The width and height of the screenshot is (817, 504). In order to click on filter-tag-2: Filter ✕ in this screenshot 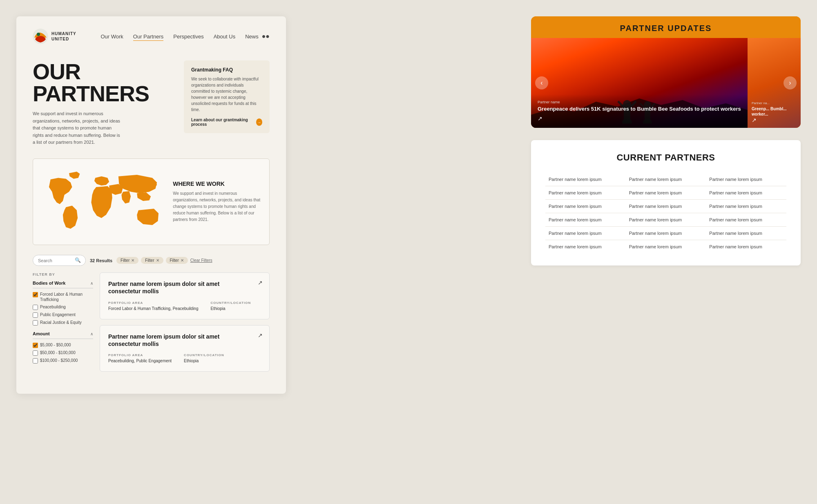, I will do `click(152, 261)`.